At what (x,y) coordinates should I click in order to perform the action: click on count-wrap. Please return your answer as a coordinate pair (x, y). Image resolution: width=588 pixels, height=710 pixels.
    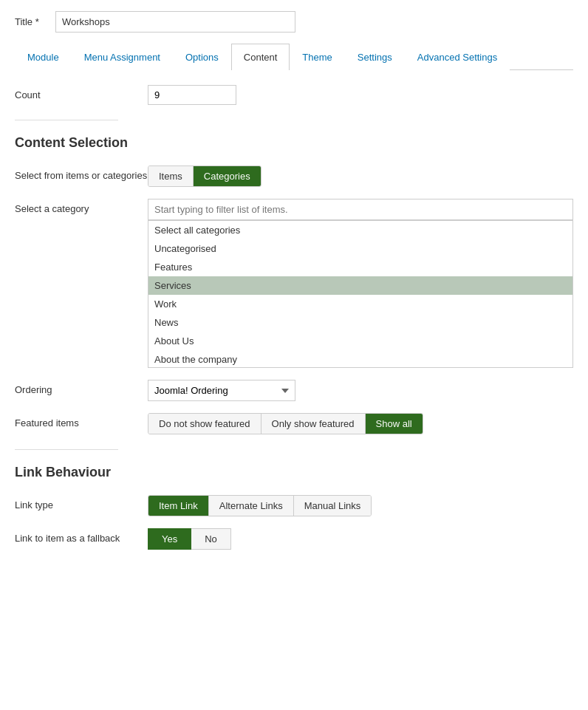
    Looking at the image, I should click on (360, 95).